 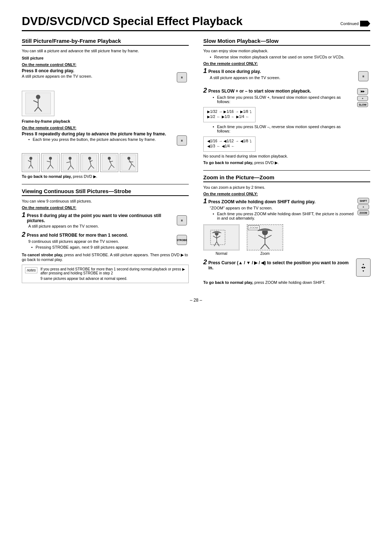 I want to click on rev-arrow-end: ←, so click(x=233, y=146).